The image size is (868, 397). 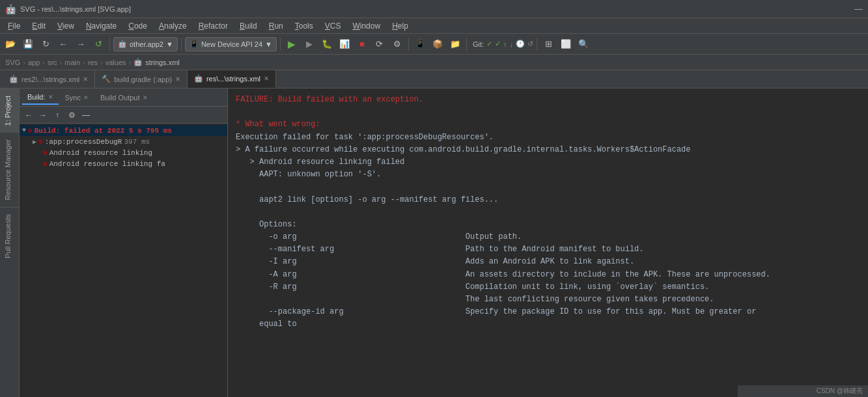 What do you see at coordinates (29, 115) in the screenshot?
I see `build-toolbar-back: ←` at bounding box center [29, 115].